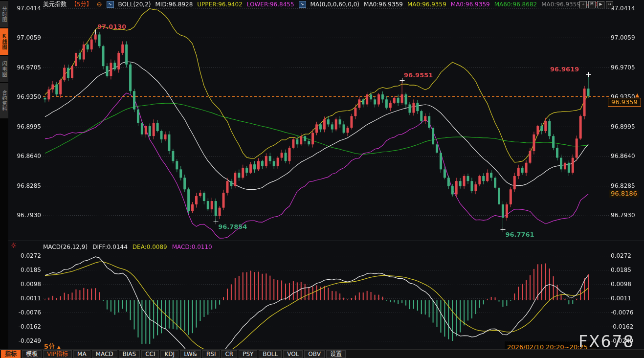 The image size is (644, 358). Describe the element at coordinates (4, 101) in the screenshot. I see `sidebar-item-label: 合约资料` at that location.